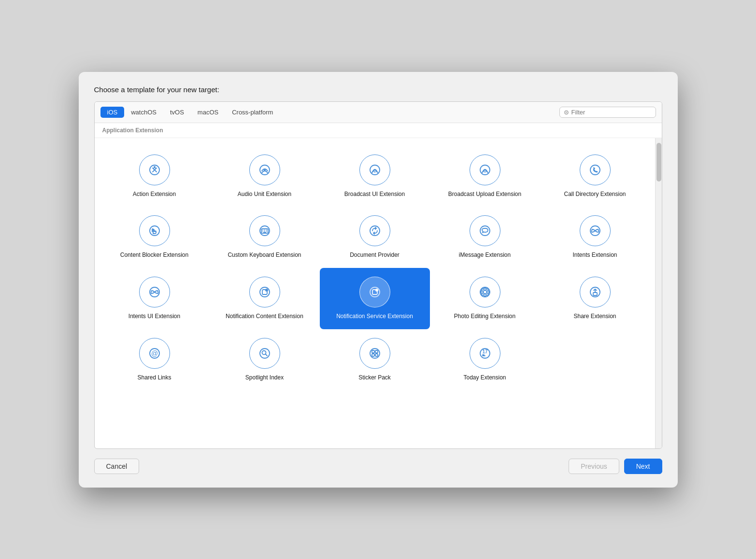 The width and height of the screenshot is (756, 559). Describe the element at coordinates (485, 255) in the screenshot. I see `imessage-ext-label: iMessage Extension` at that location.